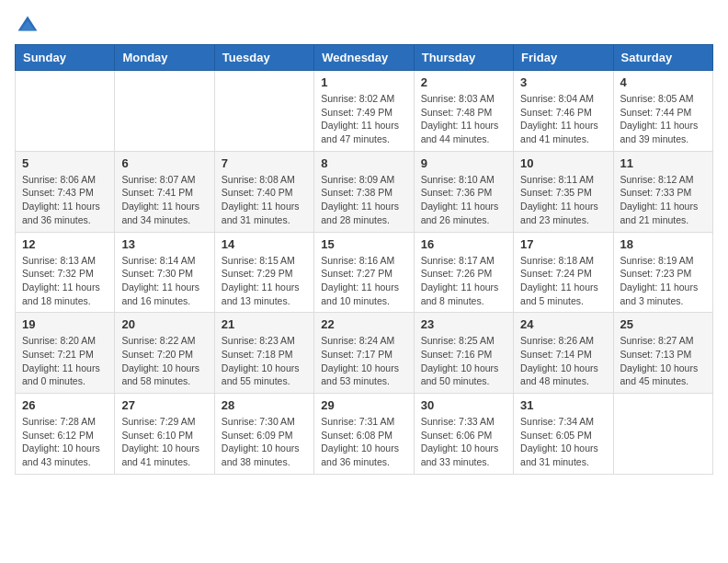 The image size is (728, 563). What do you see at coordinates (364, 361) in the screenshot?
I see `day-info: Sunrise: 8:24 AMSunset: 7:17 PMDaylight:…` at bounding box center [364, 361].